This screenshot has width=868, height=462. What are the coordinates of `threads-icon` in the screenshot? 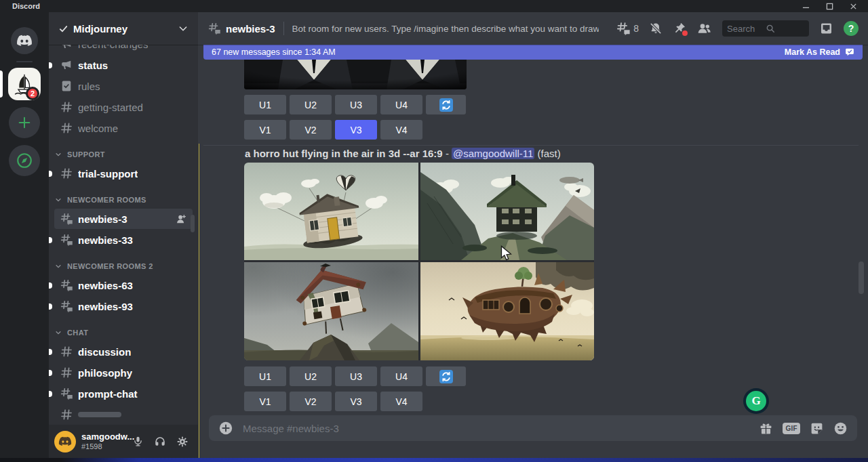 It's located at (623, 28).